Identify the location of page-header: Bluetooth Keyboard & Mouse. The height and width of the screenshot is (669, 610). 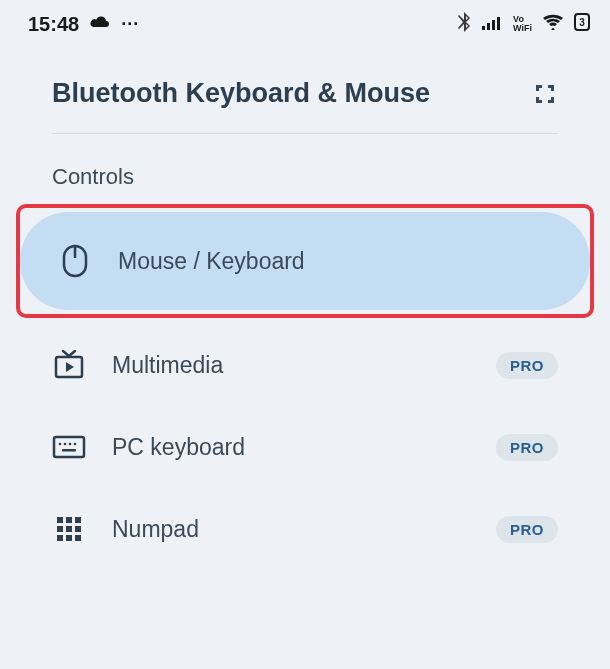
(305, 90).